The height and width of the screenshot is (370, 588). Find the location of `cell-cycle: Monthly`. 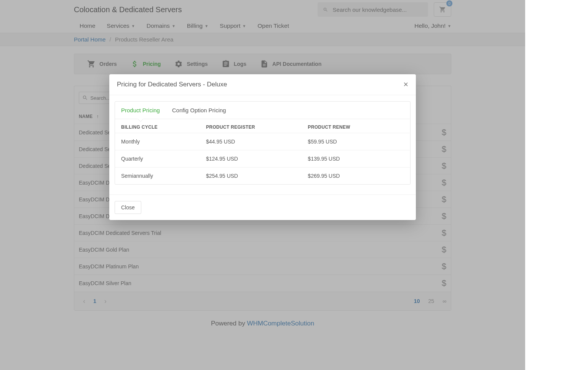

cell-cycle: Monthly is located at coordinates (164, 142).